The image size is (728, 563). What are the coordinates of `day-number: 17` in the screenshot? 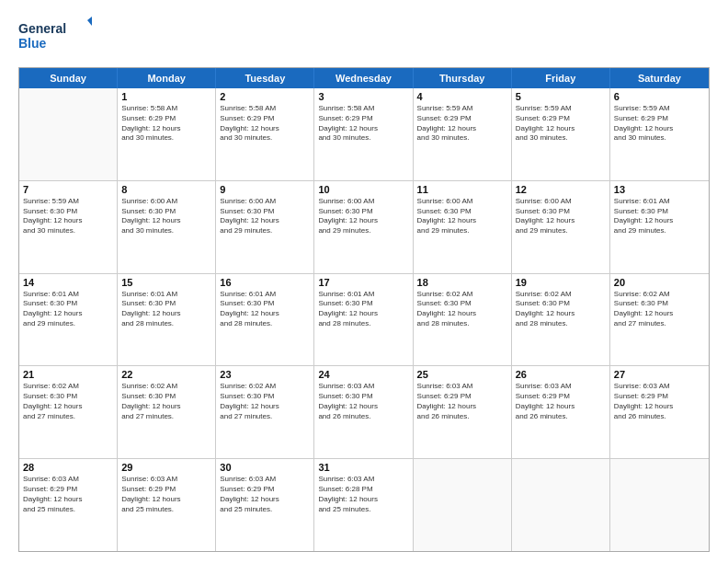 It's located at (363, 282).